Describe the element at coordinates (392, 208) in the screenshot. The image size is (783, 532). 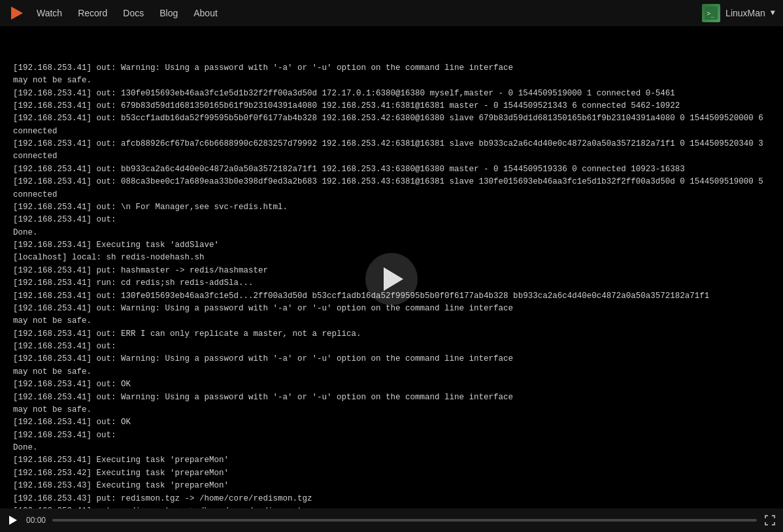
I see `terminal-line: [192.168.253.41] out: \n For Manager,see…` at that location.